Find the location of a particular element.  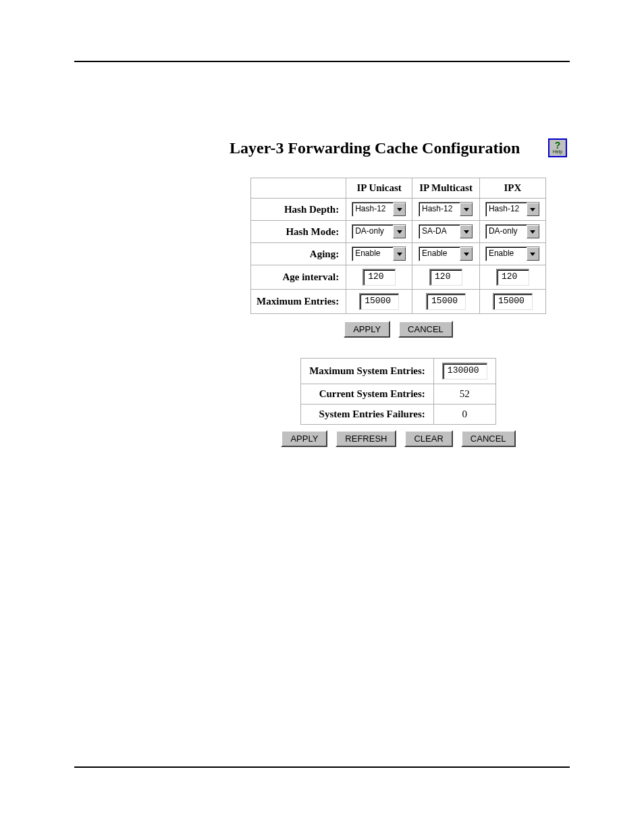

page-title: Layer-3 Forwarding Cache Configuration is located at coordinates (375, 149).